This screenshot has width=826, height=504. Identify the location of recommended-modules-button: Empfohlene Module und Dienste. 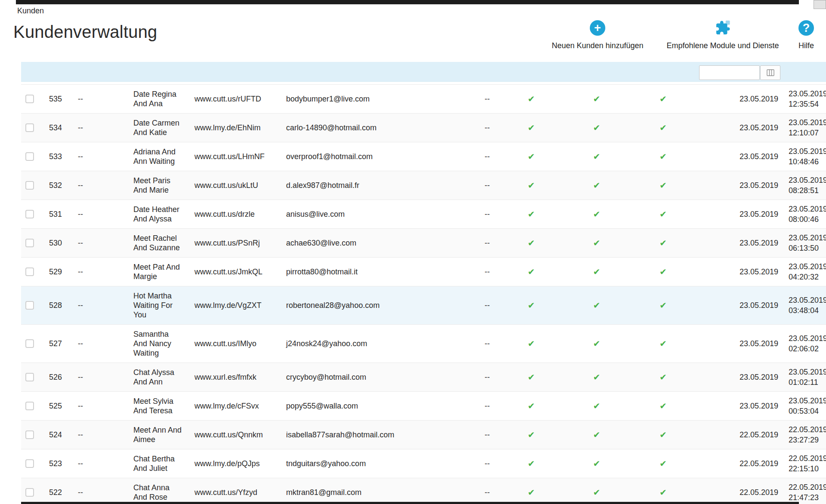
(723, 35).